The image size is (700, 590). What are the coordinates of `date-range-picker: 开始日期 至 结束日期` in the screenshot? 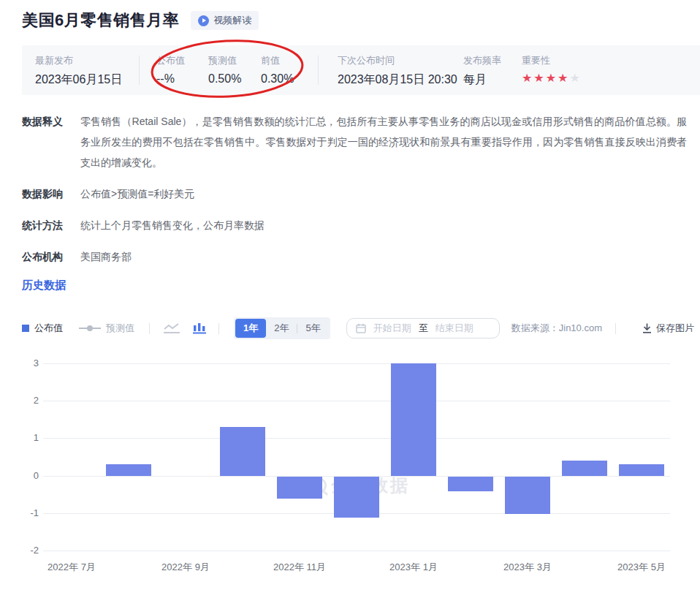 It's located at (423, 328).